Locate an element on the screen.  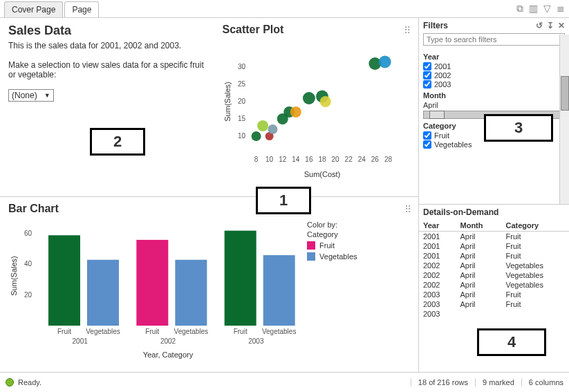
svg-text: 2002 is located at coordinates (169, 342).